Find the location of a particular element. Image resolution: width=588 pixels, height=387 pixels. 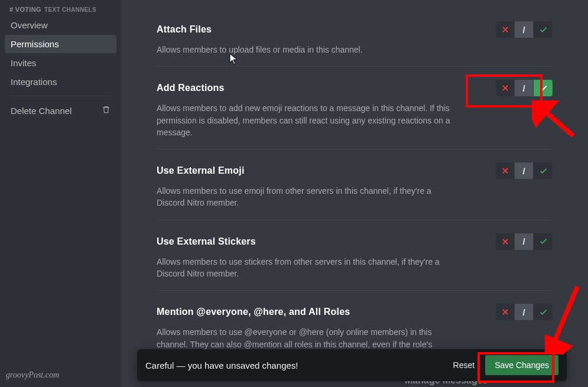

sidebar-item-label: Delete Channel is located at coordinates (41, 111).